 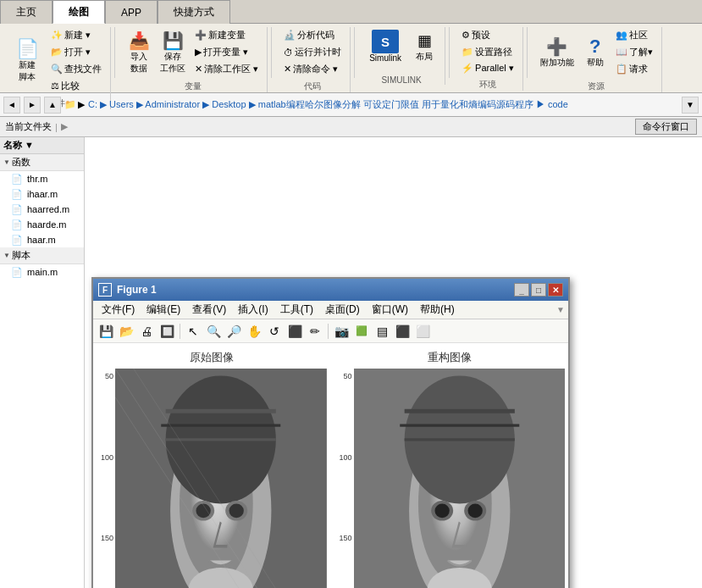 I want to click on new-variable-button: ➕ 新建变量, so click(x=227, y=36).